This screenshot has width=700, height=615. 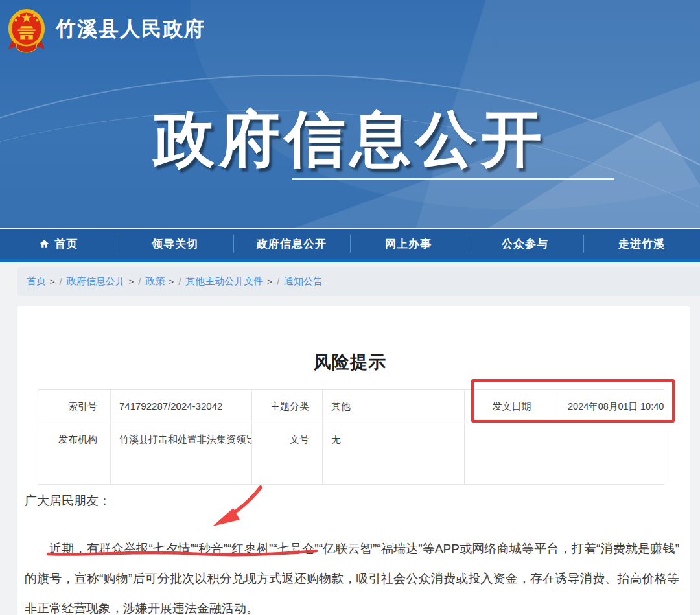 I want to click on banner-title: 政府信息公开, so click(x=350, y=140).